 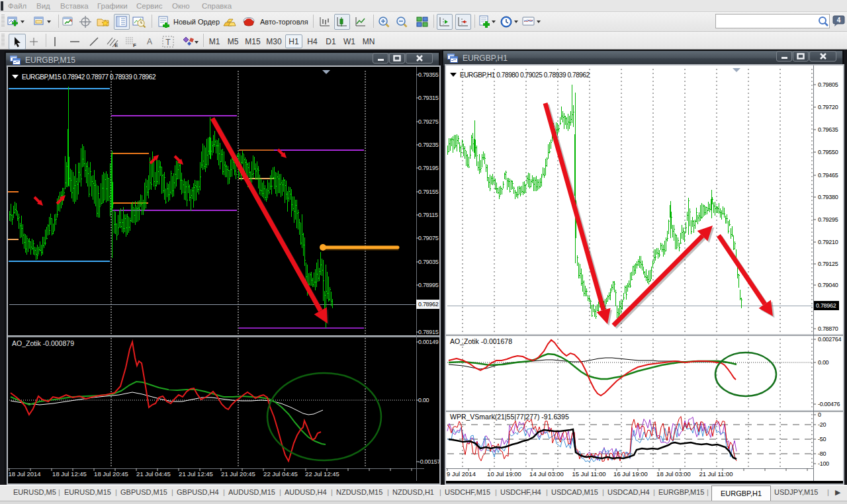 I want to click on svg-text: 22 Jul 04:45, so click(x=281, y=474).